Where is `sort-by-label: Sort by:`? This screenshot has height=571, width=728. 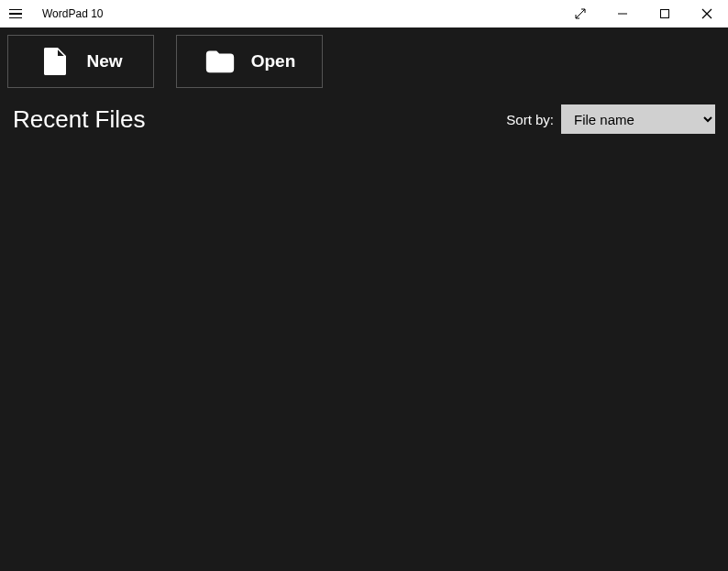 sort-by-label: Sort by: is located at coordinates (530, 119).